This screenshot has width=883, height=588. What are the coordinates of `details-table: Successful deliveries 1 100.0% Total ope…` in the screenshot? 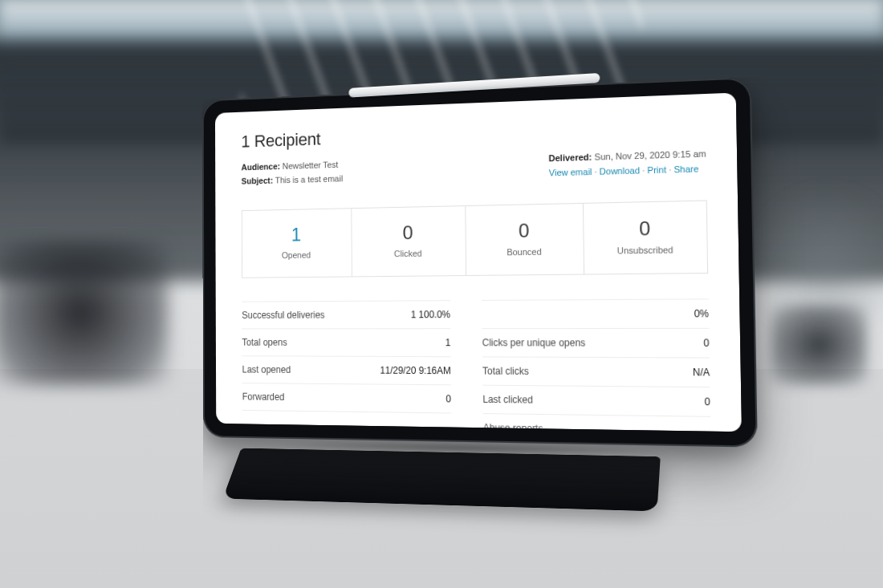 It's located at (476, 365).